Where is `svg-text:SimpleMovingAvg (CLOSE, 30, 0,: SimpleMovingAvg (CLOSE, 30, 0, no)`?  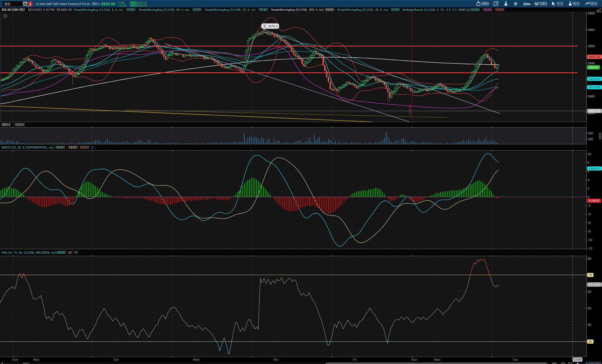
svg-text:SimpleMovingAvg (CLOSE, 30, 0,: SimpleMovingAvg (CLOSE, 30, 0, no) is located at coordinates (362, 10).